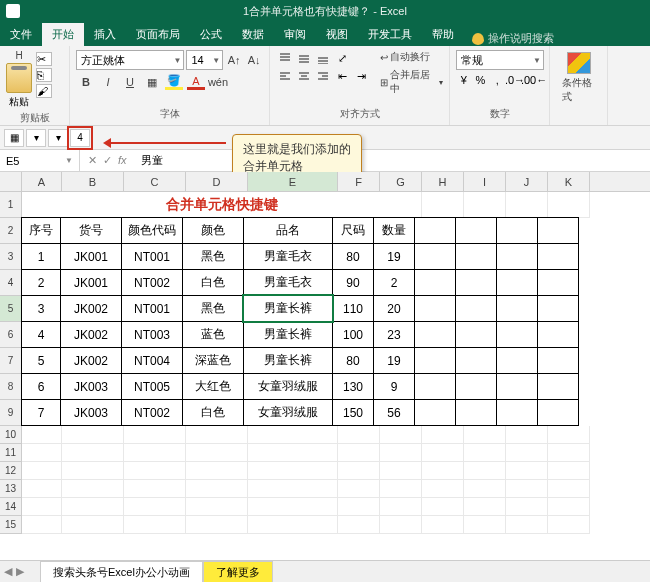 This screenshot has height=582, width=650. What do you see at coordinates (11, 182) in the screenshot?
I see `select-all-corner` at bounding box center [11, 182].